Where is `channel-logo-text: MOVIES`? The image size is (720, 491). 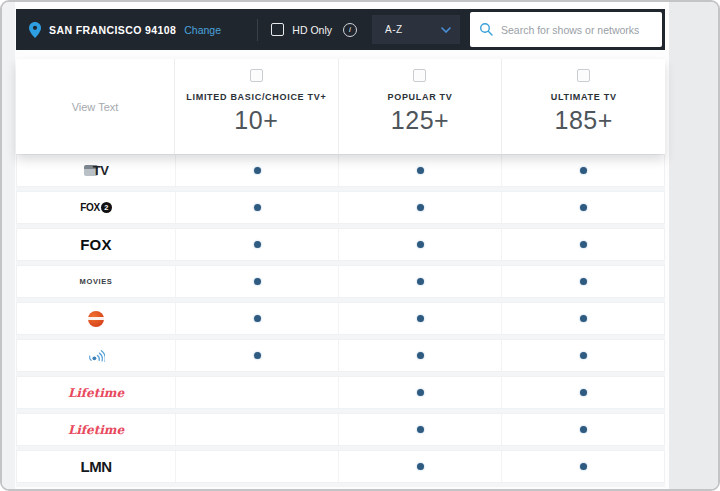 channel-logo-text: MOVIES is located at coordinates (96, 282).